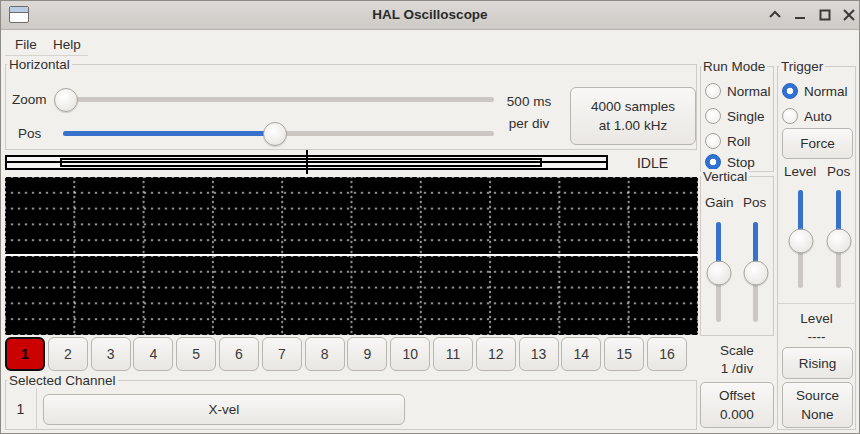 The width and height of the screenshot is (860, 434). What do you see at coordinates (224, 410) in the screenshot?
I see `selected-channel-source-button: X-vel` at bounding box center [224, 410].